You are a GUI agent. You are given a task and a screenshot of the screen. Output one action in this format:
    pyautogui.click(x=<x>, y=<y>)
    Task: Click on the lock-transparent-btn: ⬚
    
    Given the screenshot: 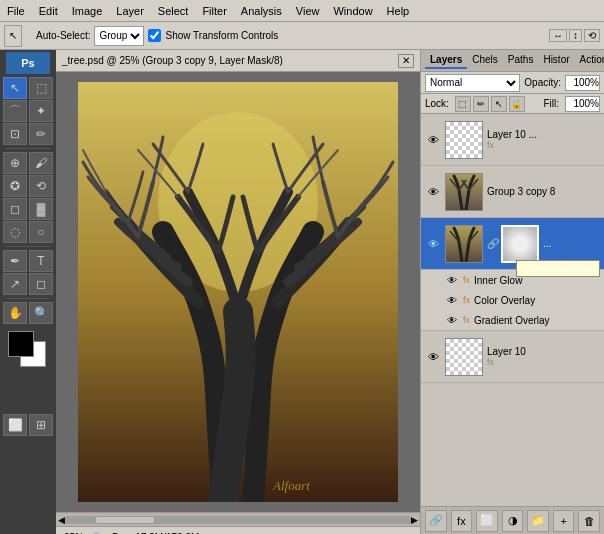 What is the action you would take?
    pyautogui.click(x=463, y=104)
    